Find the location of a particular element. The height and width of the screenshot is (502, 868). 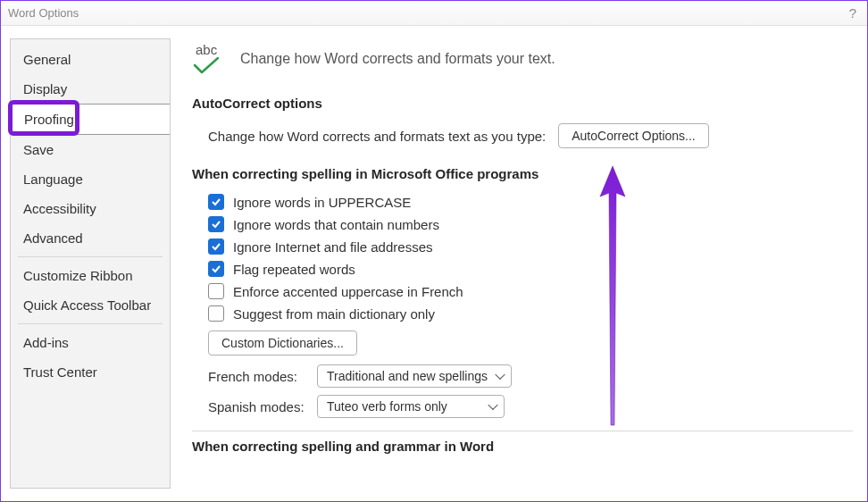

sidebar-item-addins: Add-ins is located at coordinates (90, 343).